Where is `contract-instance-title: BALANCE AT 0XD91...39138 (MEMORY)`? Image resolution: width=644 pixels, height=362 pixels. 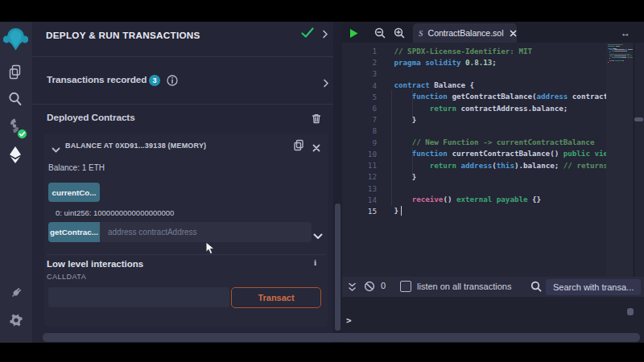 contract-instance-title: BALANCE AT 0XD91...39138 (MEMORY) is located at coordinates (135, 146).